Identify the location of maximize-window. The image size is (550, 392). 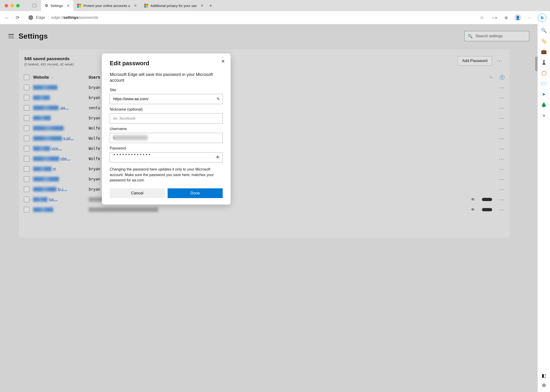
(18, 6).